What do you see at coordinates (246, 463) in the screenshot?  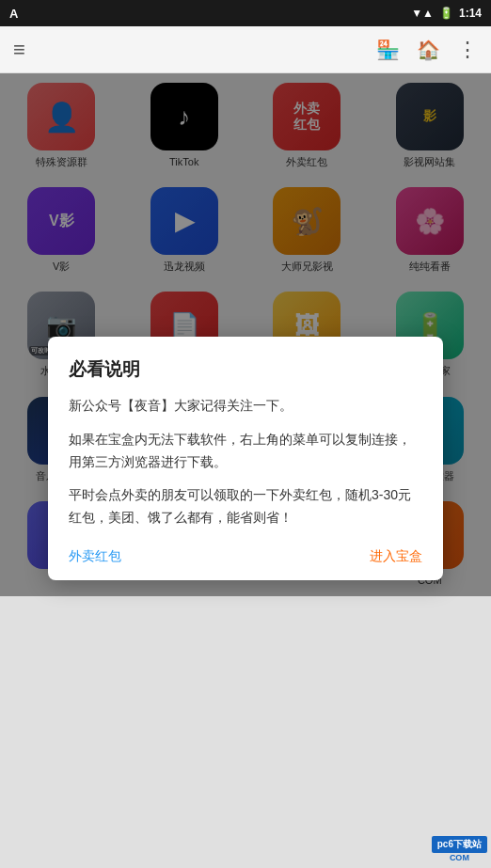 I see `modal-body: 新公众号【夜音】大家记得关注一下。 如果在宝盒内无法下载软件，右上角的菜单可以复…` at bounding box center [246, 463].